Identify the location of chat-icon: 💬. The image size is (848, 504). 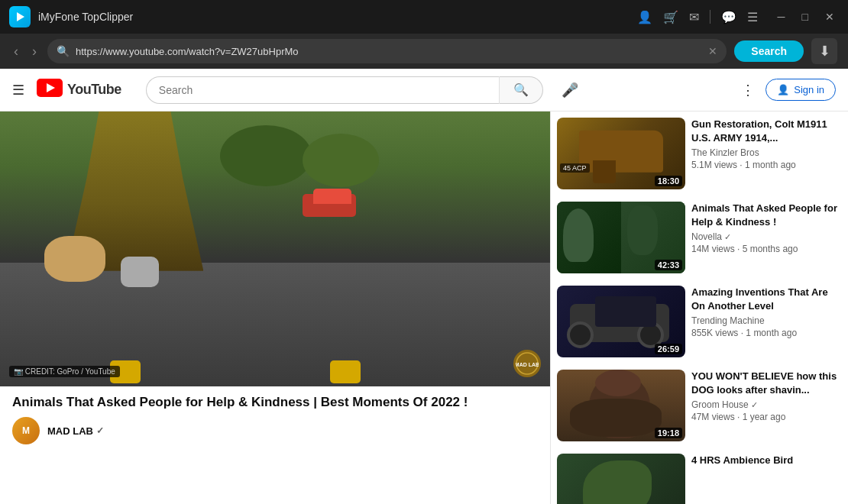
(729, 17).